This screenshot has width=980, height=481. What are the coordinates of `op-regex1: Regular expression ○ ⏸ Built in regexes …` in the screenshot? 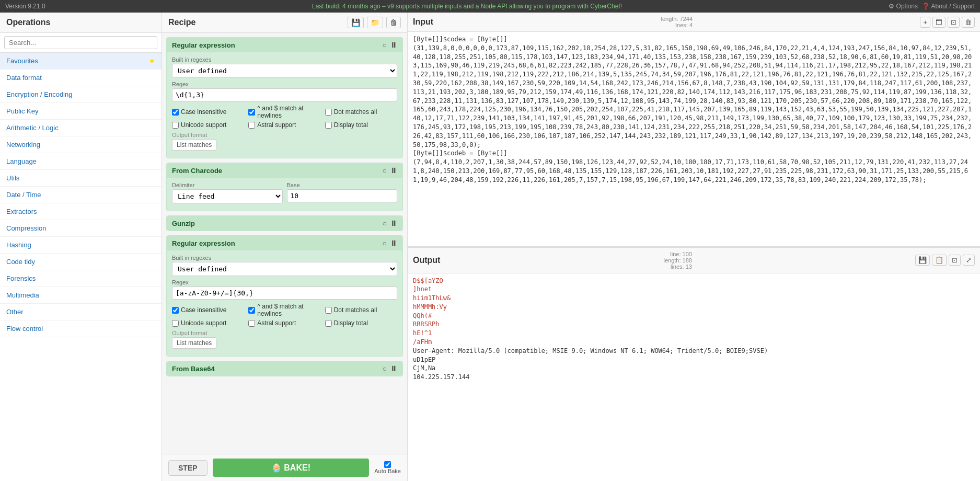 It's located at (284, 98).